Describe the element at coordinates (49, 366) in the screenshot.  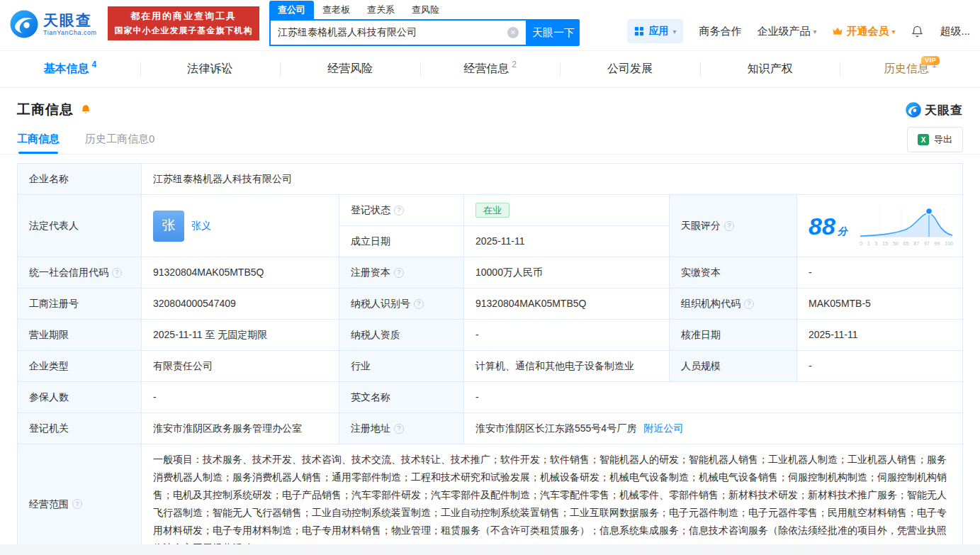
I see `field-label-text: 企业类型` at that location.